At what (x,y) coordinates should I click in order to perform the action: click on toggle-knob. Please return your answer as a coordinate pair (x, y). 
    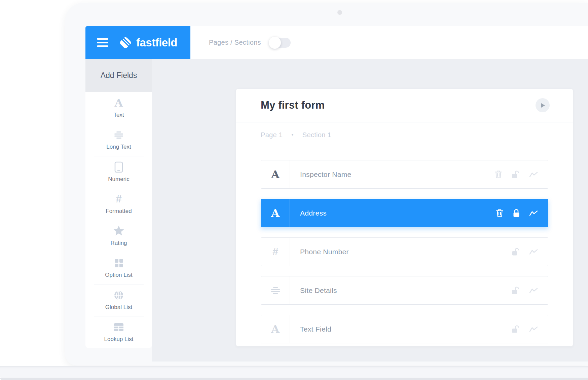
    Looking at the image, I should click on (275, 43).